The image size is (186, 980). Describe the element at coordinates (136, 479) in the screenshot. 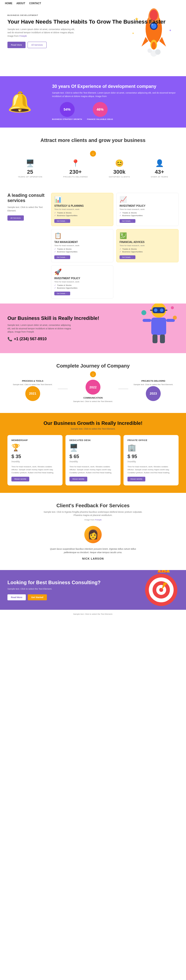

I see `read-more-btn-2: READ MORE` at that location.